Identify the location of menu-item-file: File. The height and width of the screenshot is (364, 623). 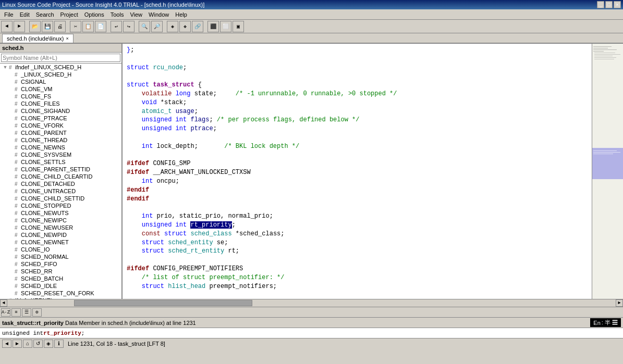
(9, 15).